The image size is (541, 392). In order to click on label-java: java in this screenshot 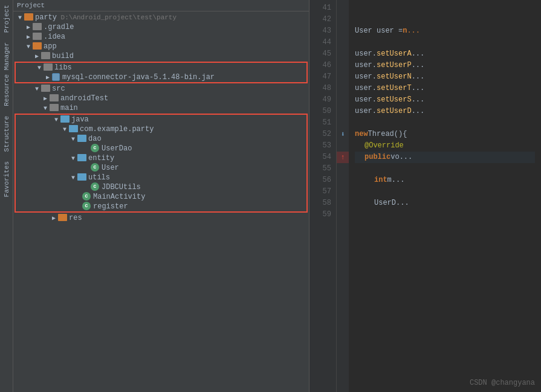, I will do `click(80, 120)`.